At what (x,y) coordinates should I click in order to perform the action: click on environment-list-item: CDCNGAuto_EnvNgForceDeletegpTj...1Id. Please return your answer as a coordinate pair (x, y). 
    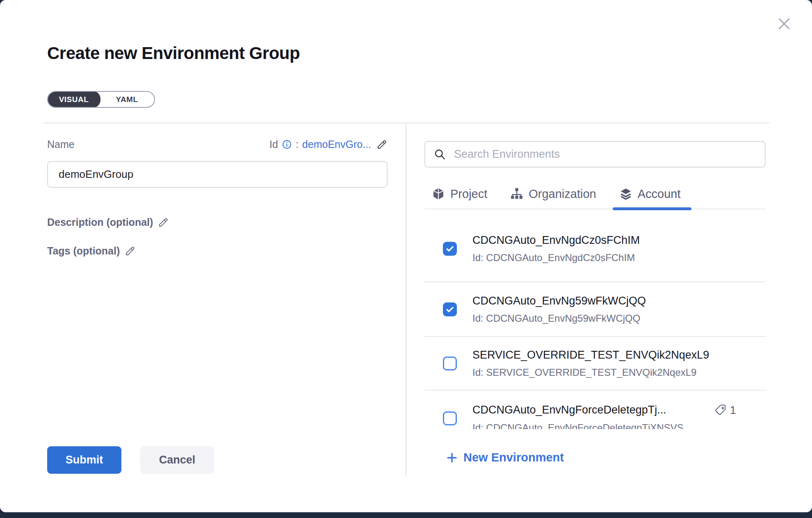
    Looking at the image, I should click on (595, 410).